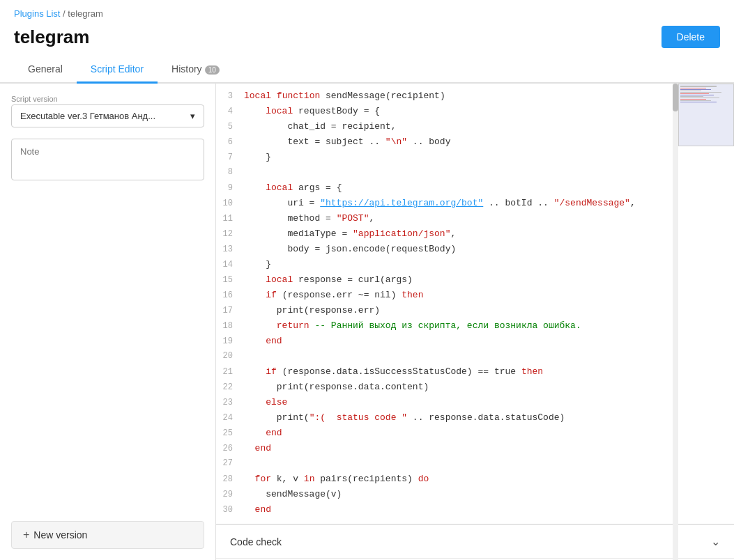 Image resolution: width=734 pixels, height=560 pixels. What do you see at coordinates (230, 495) in the screenshot?
I see `line-number: 29` at bounding box center [230, 495].